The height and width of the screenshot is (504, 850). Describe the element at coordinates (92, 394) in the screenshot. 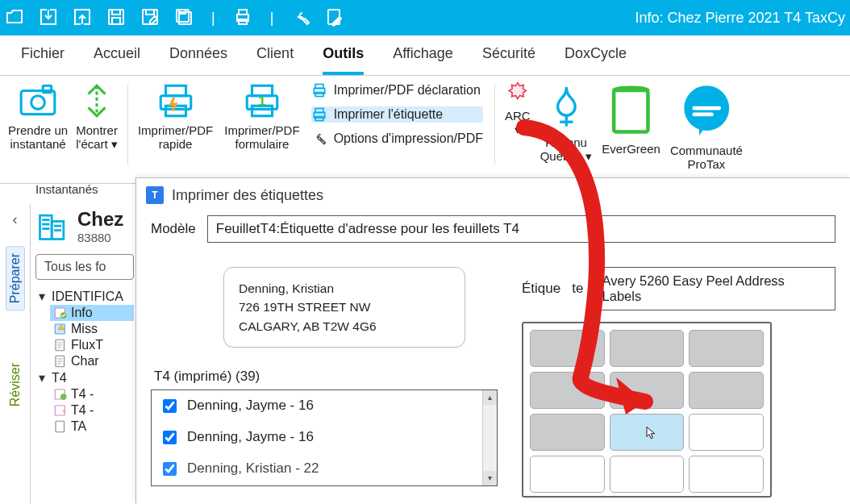

I see `tree-t4-a: T4 -` at that location.